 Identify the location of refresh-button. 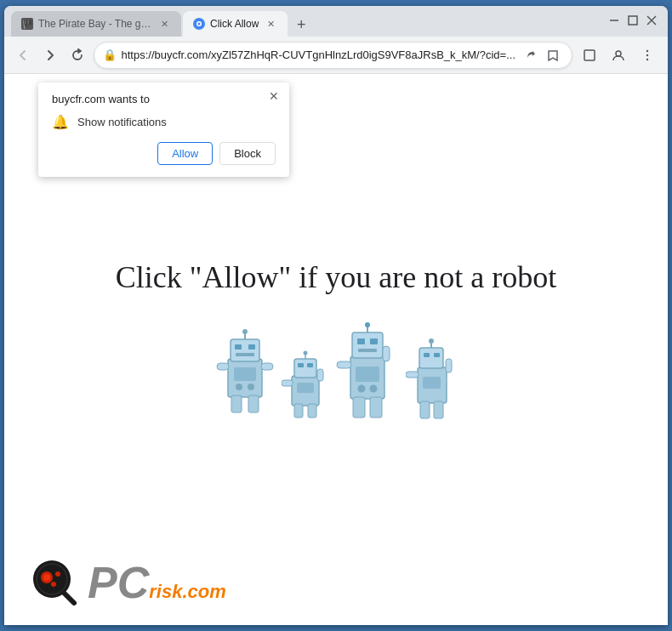
(77, 55).